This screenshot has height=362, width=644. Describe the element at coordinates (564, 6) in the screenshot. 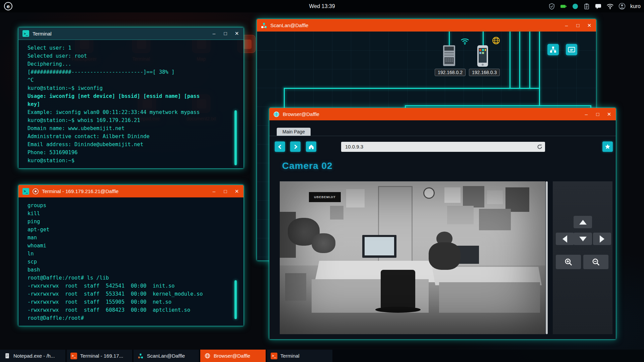

I see `battery-icon` at that location.